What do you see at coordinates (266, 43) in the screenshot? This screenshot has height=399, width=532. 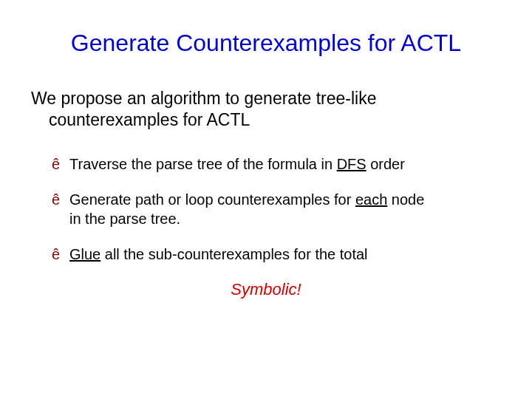 I see `slide-title: Generate Counterexamples for ACTL` at bounding box center [266, 43].